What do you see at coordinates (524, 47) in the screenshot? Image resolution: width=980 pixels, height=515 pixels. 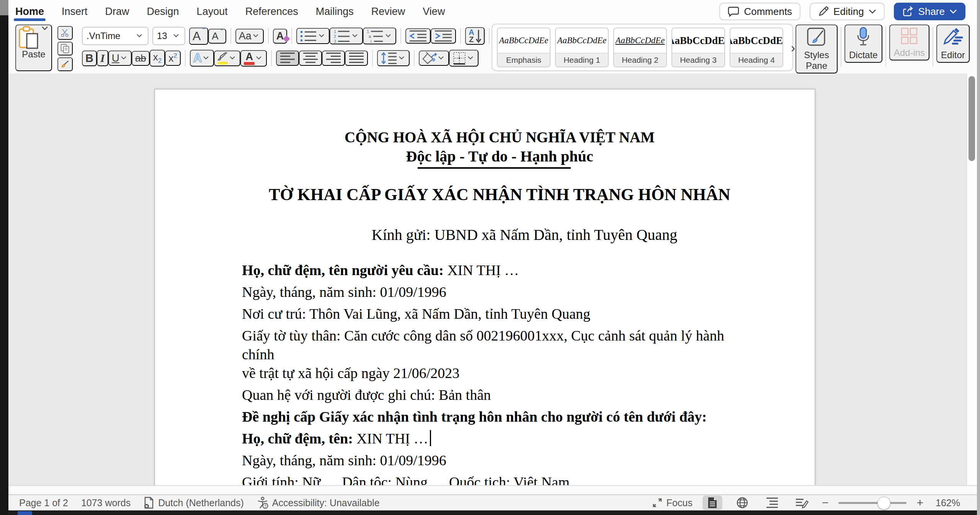 I see `style-chip-emphasis: AaBbCcDdEeEmphasis` at bounding box center [524, 47].